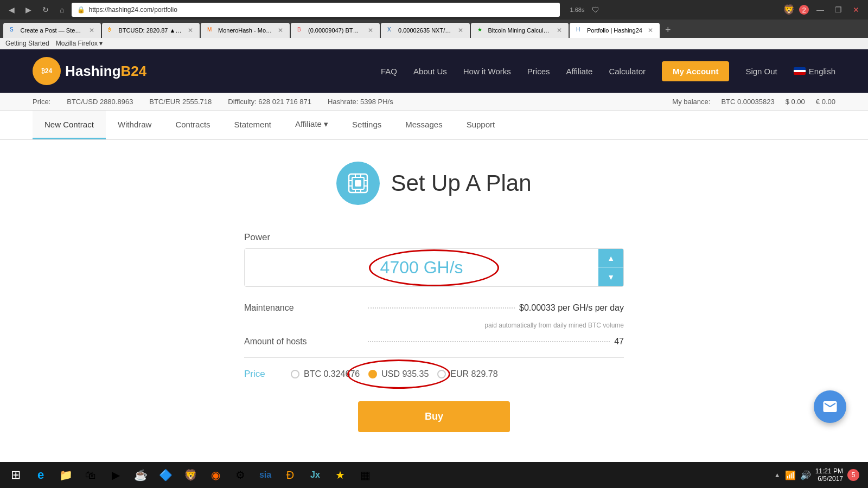  What do you see at coordinates (116, 475) in the screenshot?
I see `taskbar-media: ▶` at bounding box center [116, 475].